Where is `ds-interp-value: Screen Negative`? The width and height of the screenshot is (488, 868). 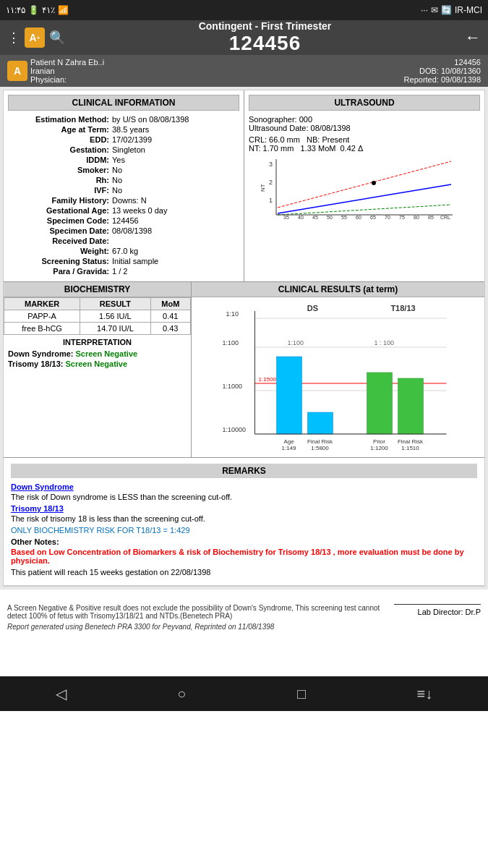
ds-interp-value: Screen Negative is located at coordinates (107, 354).